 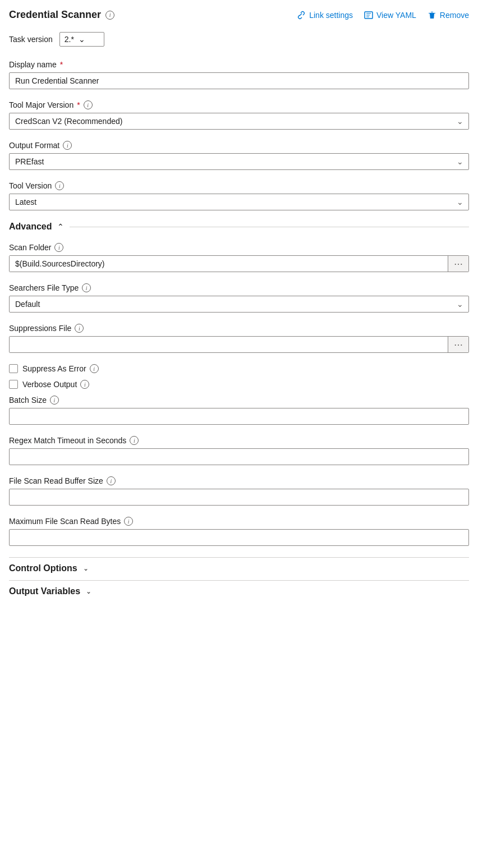 I want to click on tool-major-version-info-icon: i, so click(x=88, y=105).